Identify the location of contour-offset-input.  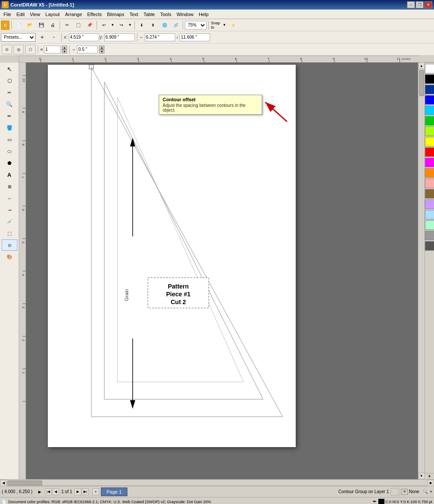
(87, 50).